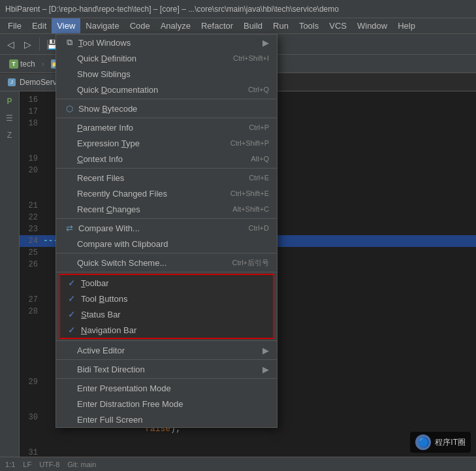  What do you see at coordinates (155, 229) in the screenshot?
I see `compare-label: Compare With...` at bounding box center [155, 229].